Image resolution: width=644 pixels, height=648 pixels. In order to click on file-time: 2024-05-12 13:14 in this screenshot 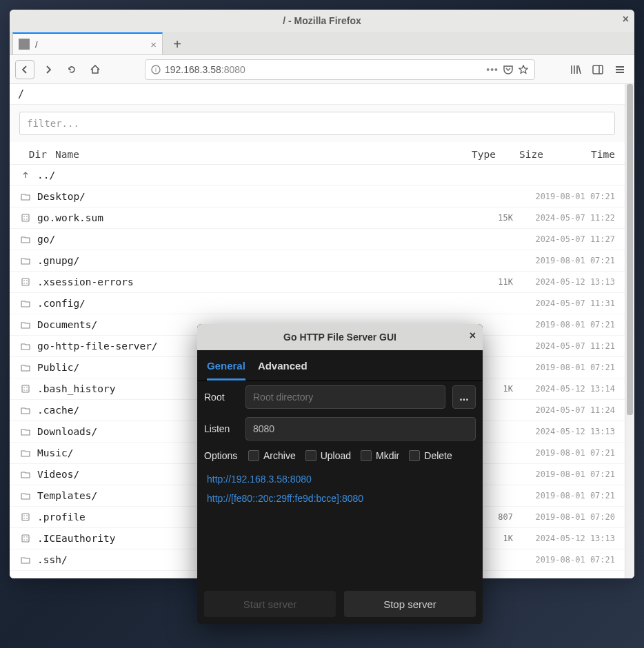, I will do `click(564, 389)`.